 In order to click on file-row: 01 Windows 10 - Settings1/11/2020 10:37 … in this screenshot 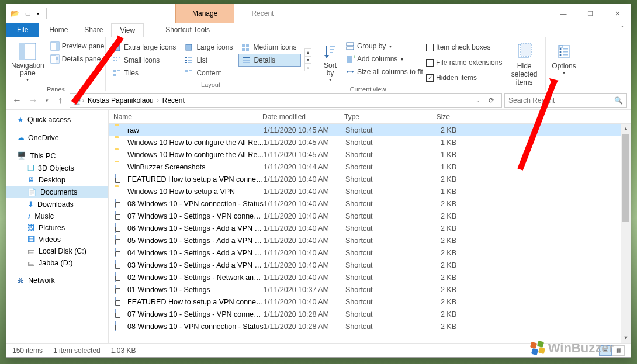, I will do `click(369, 290)`.